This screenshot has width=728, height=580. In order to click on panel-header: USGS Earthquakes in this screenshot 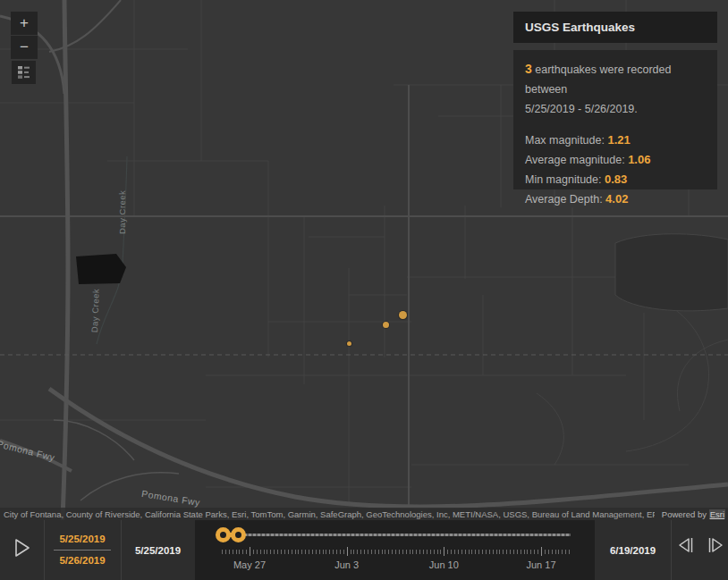, I will do `click(615, 27)`.